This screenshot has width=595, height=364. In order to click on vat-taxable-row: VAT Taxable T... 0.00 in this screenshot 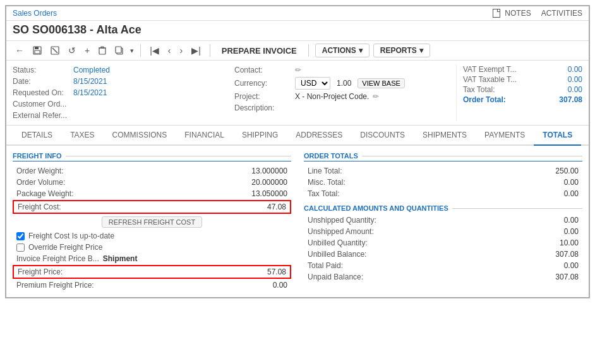, I will do `click(523, 79)`.